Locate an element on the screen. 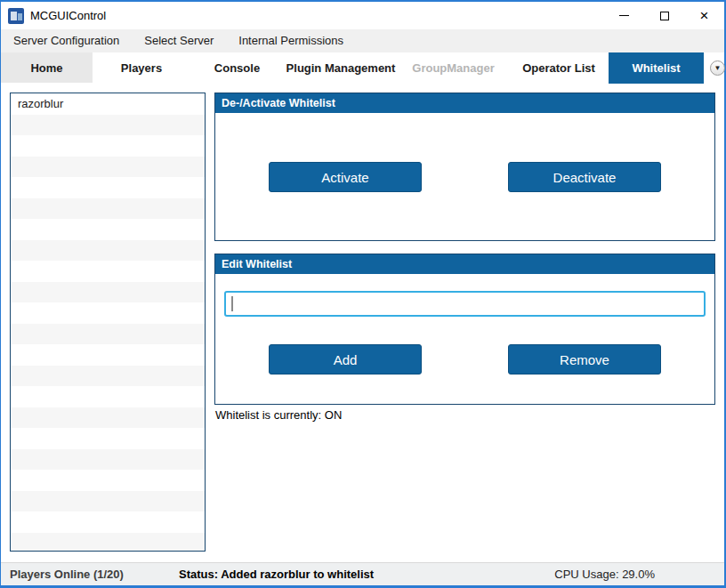  players-online-label: Players Online (1/20) is located at coordinates (67, 575).